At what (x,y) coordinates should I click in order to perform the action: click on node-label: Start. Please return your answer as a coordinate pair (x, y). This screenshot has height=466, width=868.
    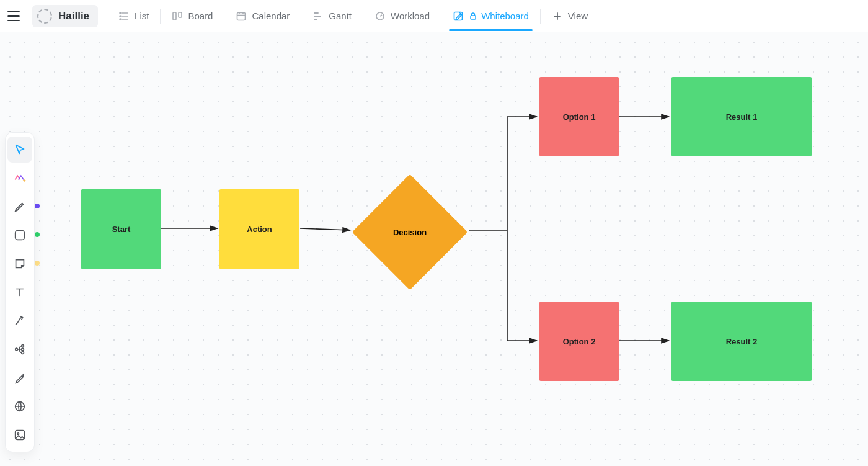
    Looking at the image, I should click on (122, 230).